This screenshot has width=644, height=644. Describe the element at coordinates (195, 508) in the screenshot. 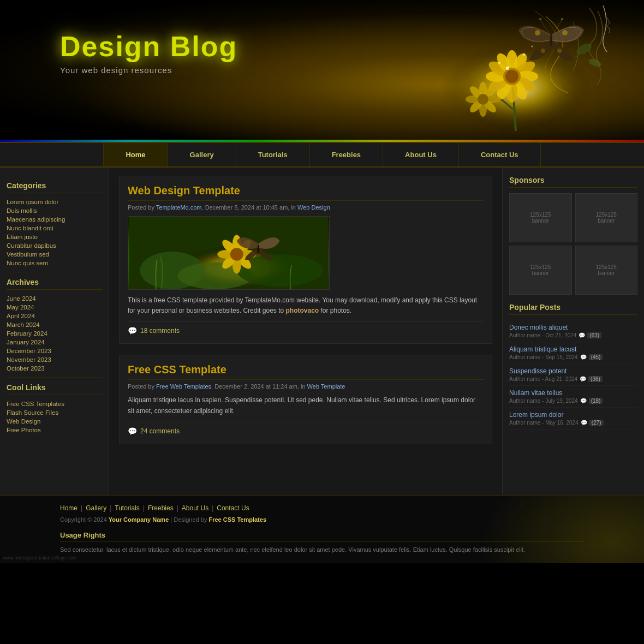

I see `footer-nav-about: About Us` at that location.